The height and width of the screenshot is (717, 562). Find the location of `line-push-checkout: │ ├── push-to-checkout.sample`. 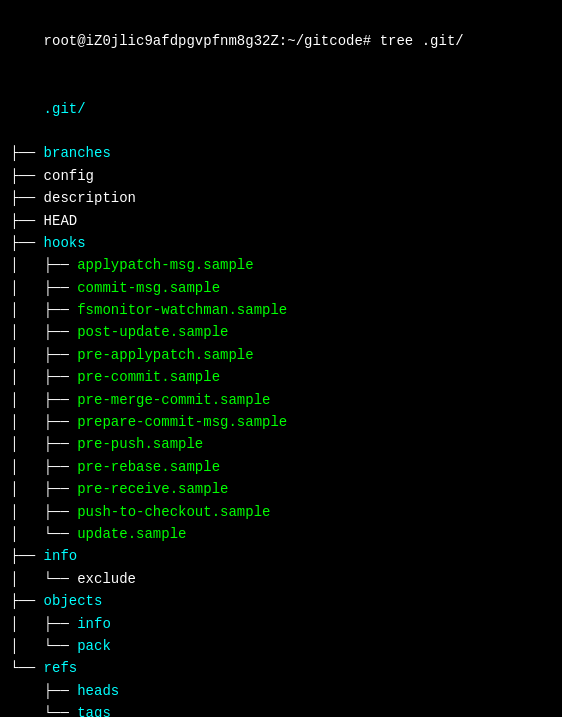

line-push-checkout: │ ├── push-to-checkout.sample is located at coordinates (281, 512).